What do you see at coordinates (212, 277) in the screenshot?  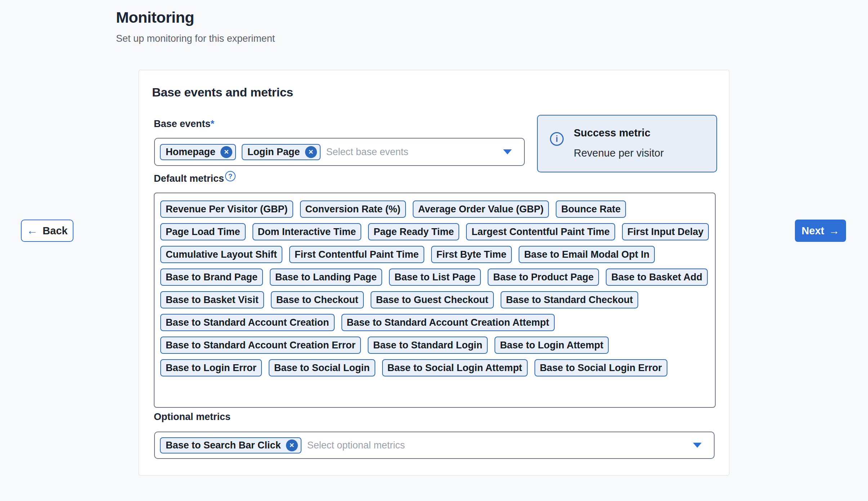 I see `metric-chip: Base to Brand Page` at bounding box center [212, 277].